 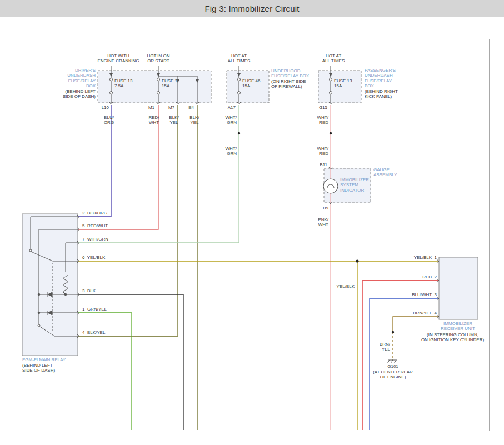 I want to click on fuse-1-label: FUSE 1 15A, so click(x=176, y=83).